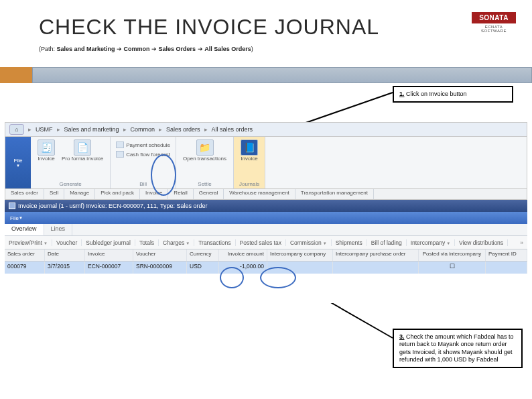 The image size is (532, 399). I want to click on cell-intercompany-company, so click(300, 268).